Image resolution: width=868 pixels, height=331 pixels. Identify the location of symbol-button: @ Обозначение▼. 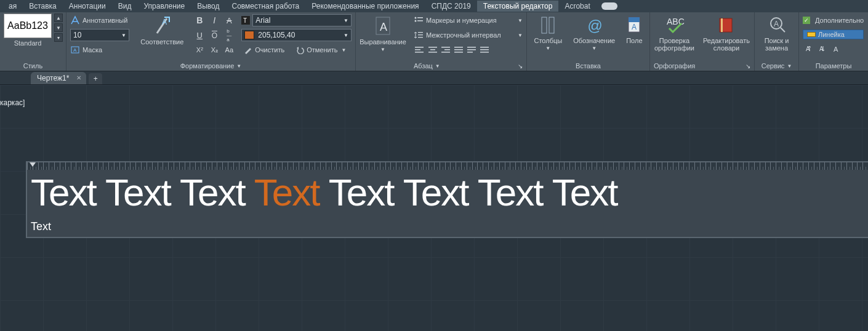
(594, 33).